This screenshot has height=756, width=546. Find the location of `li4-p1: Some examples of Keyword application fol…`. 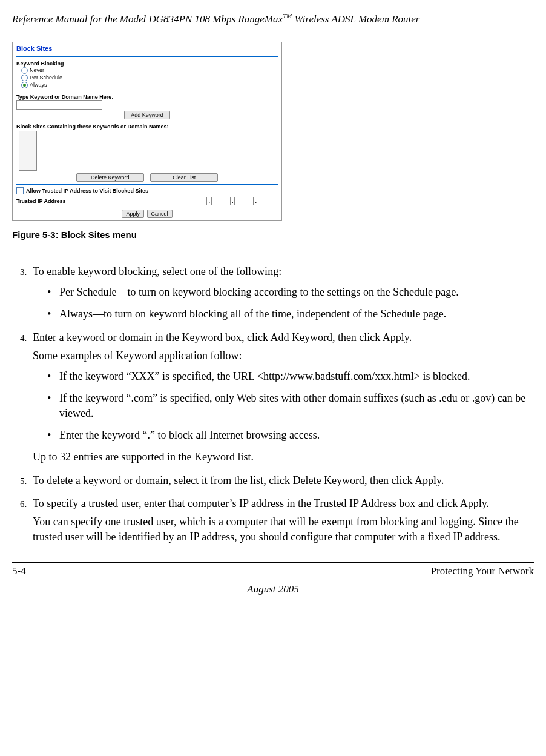

li4-p1: Some examples of Keyword application fol… is located at coordinates (283, 356).